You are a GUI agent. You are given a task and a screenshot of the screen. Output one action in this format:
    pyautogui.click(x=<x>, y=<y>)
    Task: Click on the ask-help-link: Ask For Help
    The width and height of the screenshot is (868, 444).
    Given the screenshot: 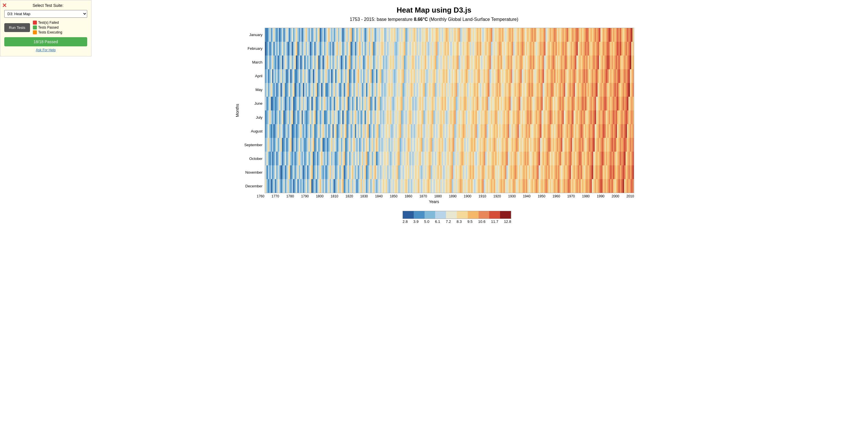 What is the action you would take?
    pyautogui.click(x=46, y=50)
    